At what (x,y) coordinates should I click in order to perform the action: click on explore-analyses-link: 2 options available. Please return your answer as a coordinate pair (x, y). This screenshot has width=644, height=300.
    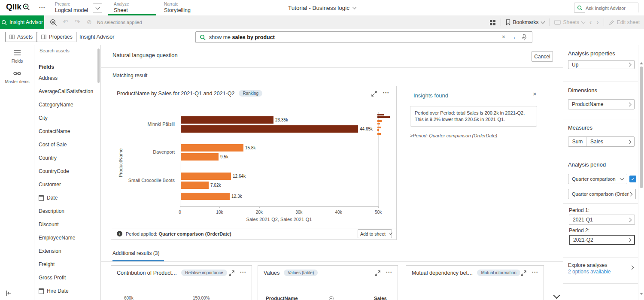
    Looking at the image, I should click on (589, 272).